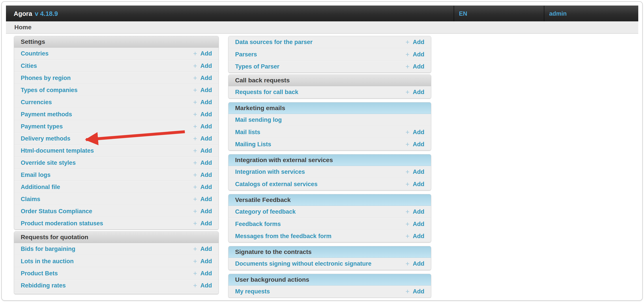 This screenshot has height=302, width=644. Describe the element at coordinates (202, 223) in the screenshot. I see `add-button-product-moderation-statuses: +Add` at that location.